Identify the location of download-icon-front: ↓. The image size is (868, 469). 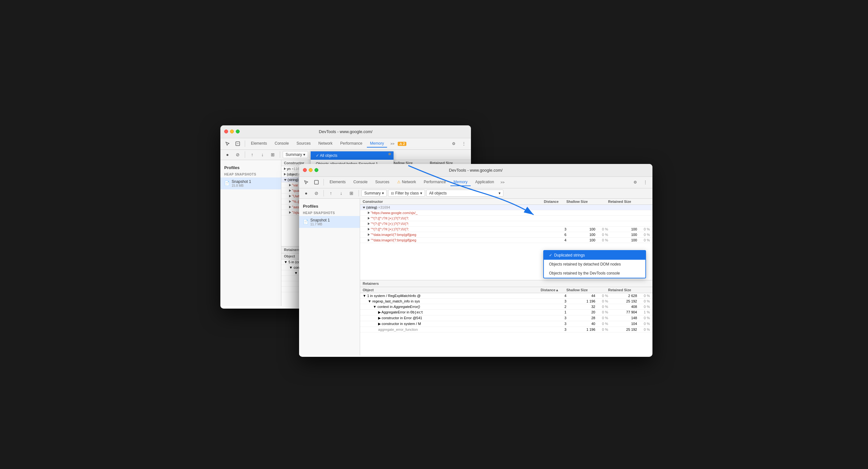
(341, 193).